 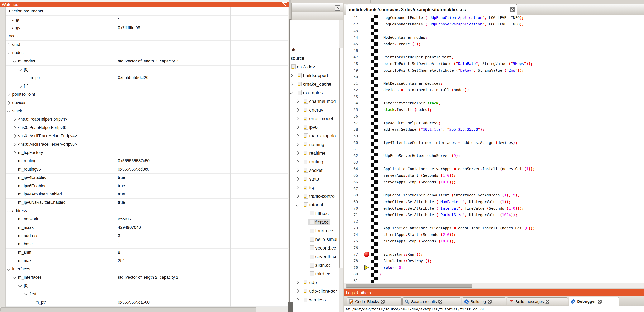 What do you see at coordinates (314, 239) in the screenshot?
I see `tree-item-hello-simul: hello-simul` at bounding box center [314, 239].